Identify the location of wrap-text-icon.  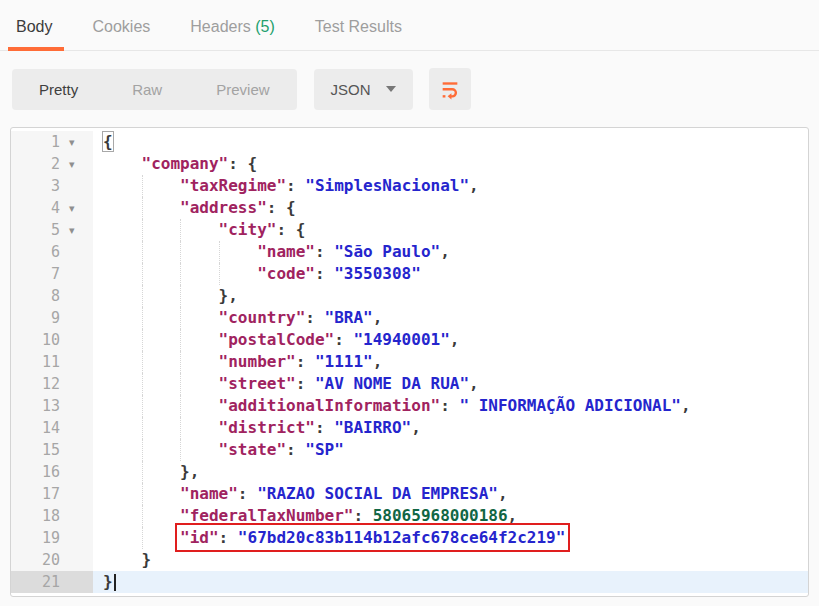
(450, 89).